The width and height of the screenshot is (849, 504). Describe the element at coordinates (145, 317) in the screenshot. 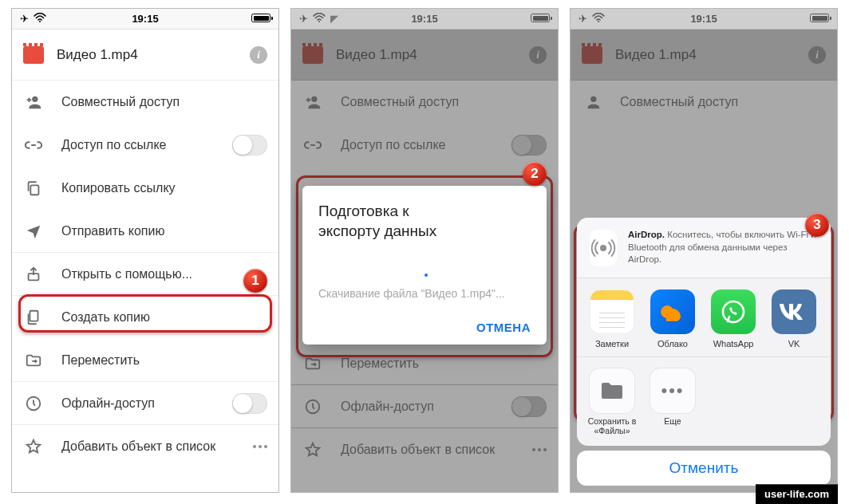

I see `menu-make-copy: Создать копию` at that location.